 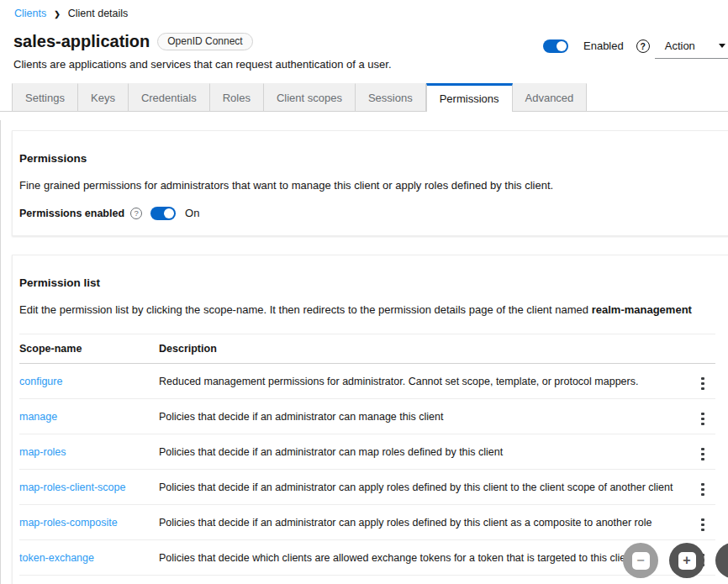 I want to click on scope-name-cell: map-roles-composite, so click(x=89, y=523).